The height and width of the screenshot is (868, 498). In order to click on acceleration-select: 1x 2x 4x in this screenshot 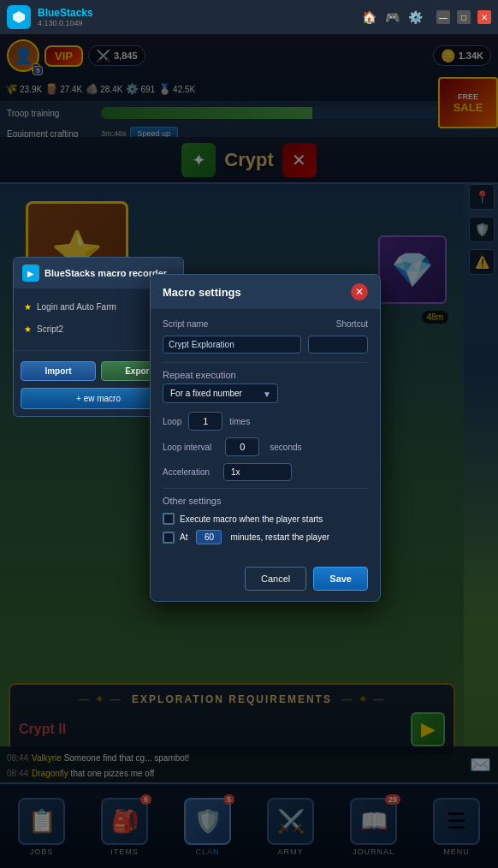, I will do `click(258, 473)`.